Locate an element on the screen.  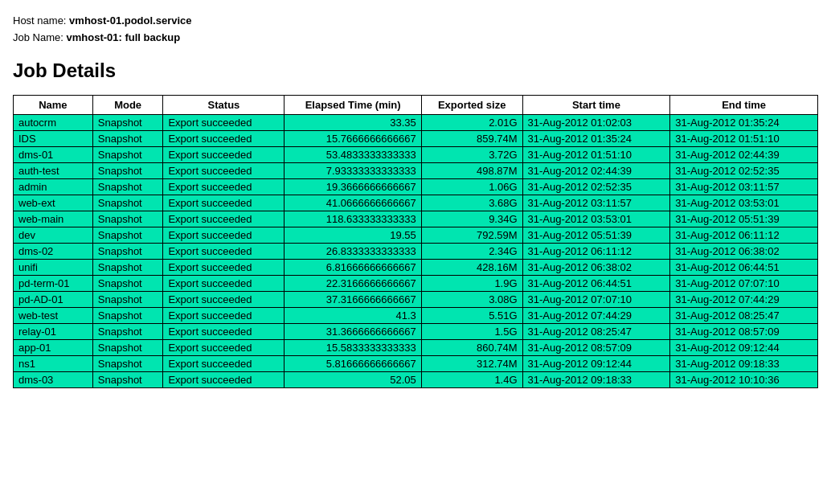
col-elapsed: Elapsed Time (min) is located at coordinates (353, 104).